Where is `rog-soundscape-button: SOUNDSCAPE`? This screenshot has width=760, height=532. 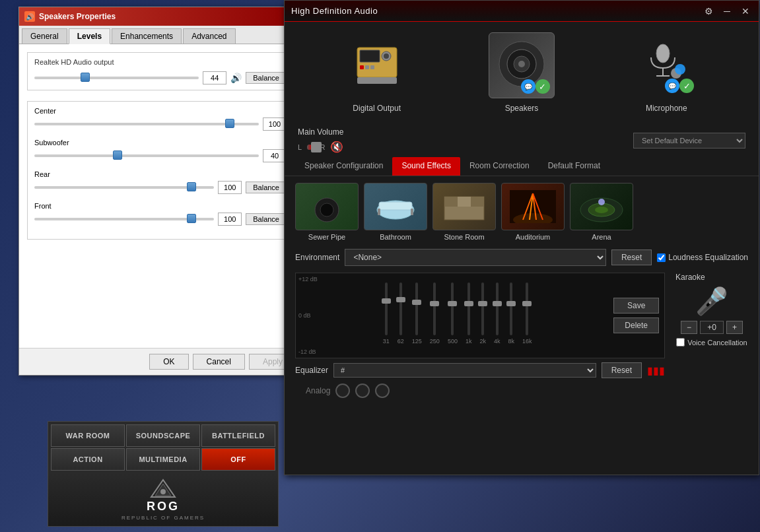
rog-soundscape-button: SOUNDSCAPE is located at coordinates (163, 436).